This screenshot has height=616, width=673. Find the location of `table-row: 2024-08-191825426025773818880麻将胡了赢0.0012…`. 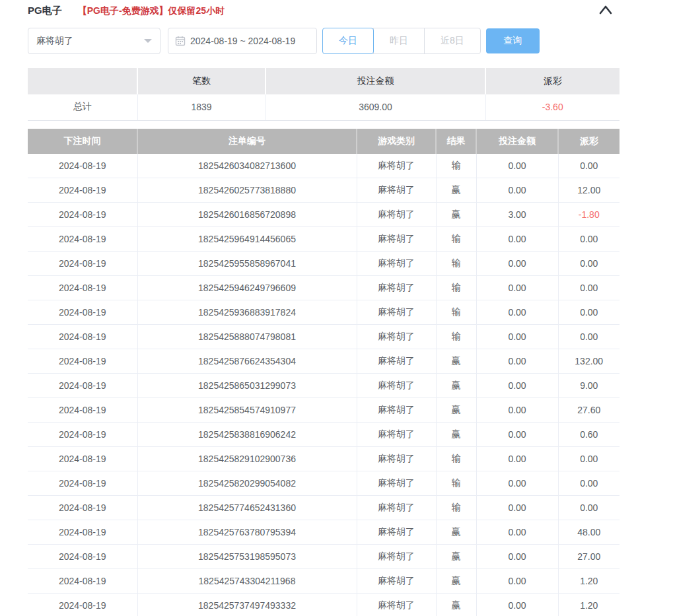

table-row: 2024-08-191825426025773818880麻将胡了赢0.0012… is located at coordinates (324, 190).